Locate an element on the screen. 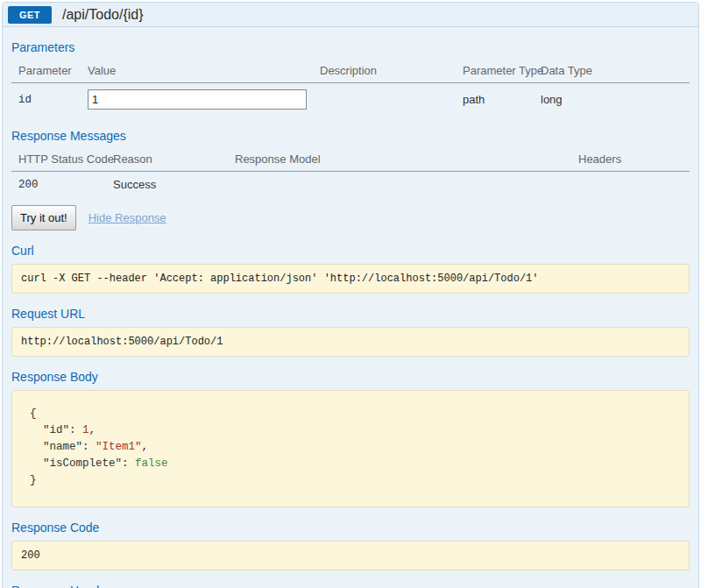 The width and height of the screenshot is (701, 588). parameter-row: id path long is located at coordinates (350, 100).